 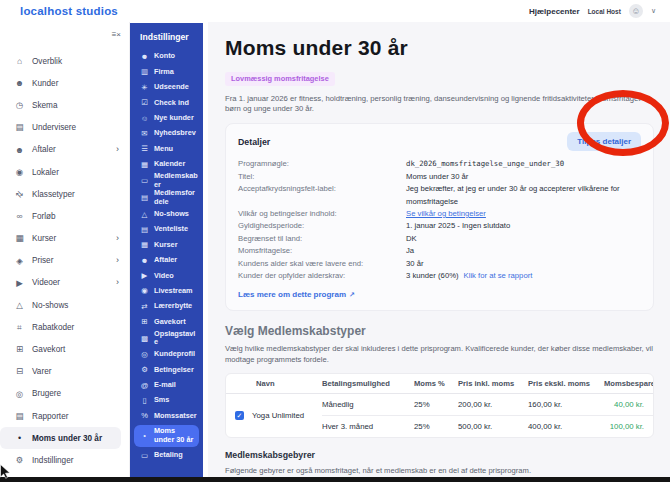 What do you see at coordinates (440, 406) in the screenshot?
I see `membership-table: Navn Betalingsmulighed Moms % Pris inkl.…` at bounding box center [440, 406].